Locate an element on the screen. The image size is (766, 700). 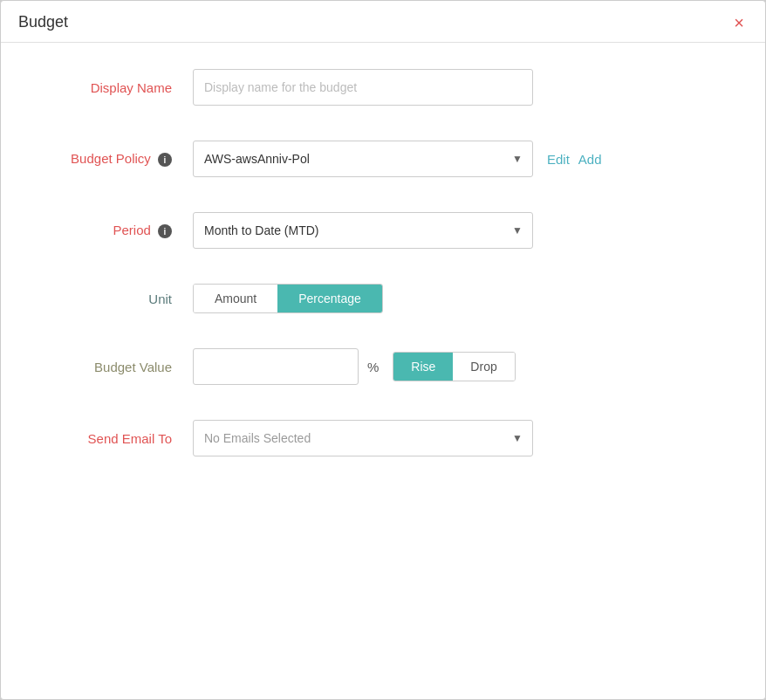
budget-policy-select: AWS-awsAnniv-Pol is located at coordinates (363, 159).